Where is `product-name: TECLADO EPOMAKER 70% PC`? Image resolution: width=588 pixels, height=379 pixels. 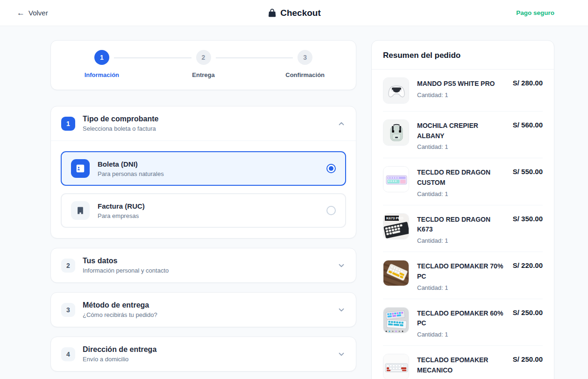 product-name: TECLADO EPOMAKER 70% PC is located at coordinates (461, 272).